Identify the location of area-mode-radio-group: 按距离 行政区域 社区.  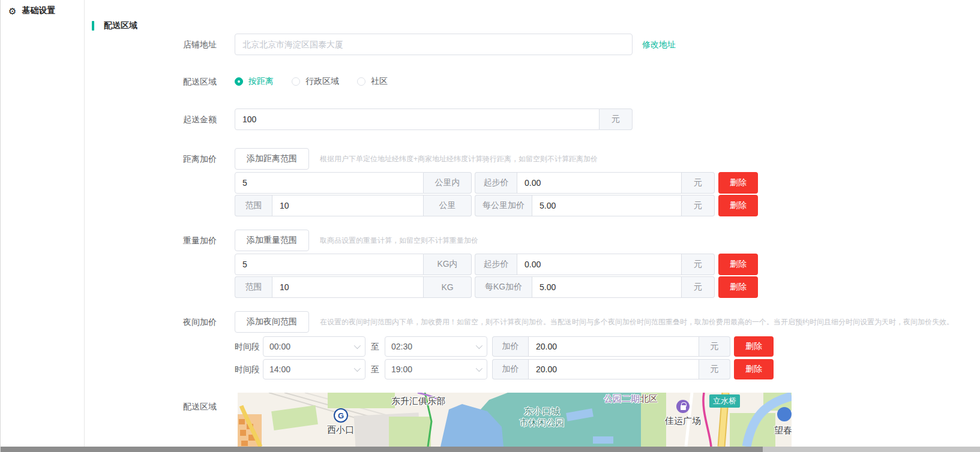
(320, 82).